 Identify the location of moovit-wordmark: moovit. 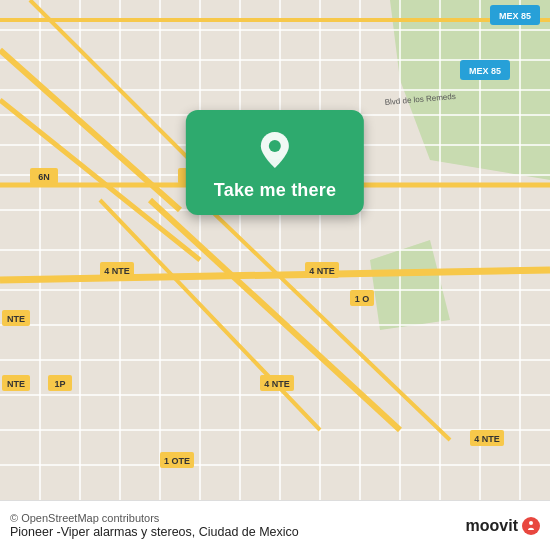
(492, 526).